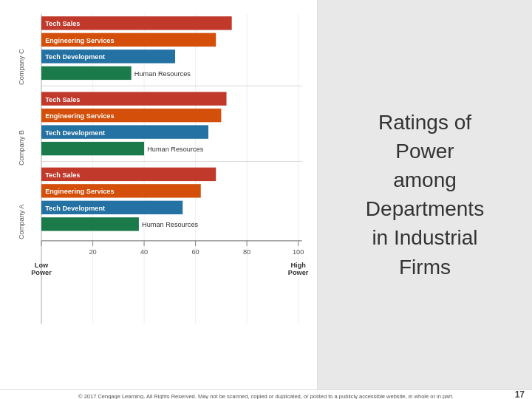 The height and width of the screenshot is (399, 532). I want to click on bar-company-c-hr, so click(86, 73).